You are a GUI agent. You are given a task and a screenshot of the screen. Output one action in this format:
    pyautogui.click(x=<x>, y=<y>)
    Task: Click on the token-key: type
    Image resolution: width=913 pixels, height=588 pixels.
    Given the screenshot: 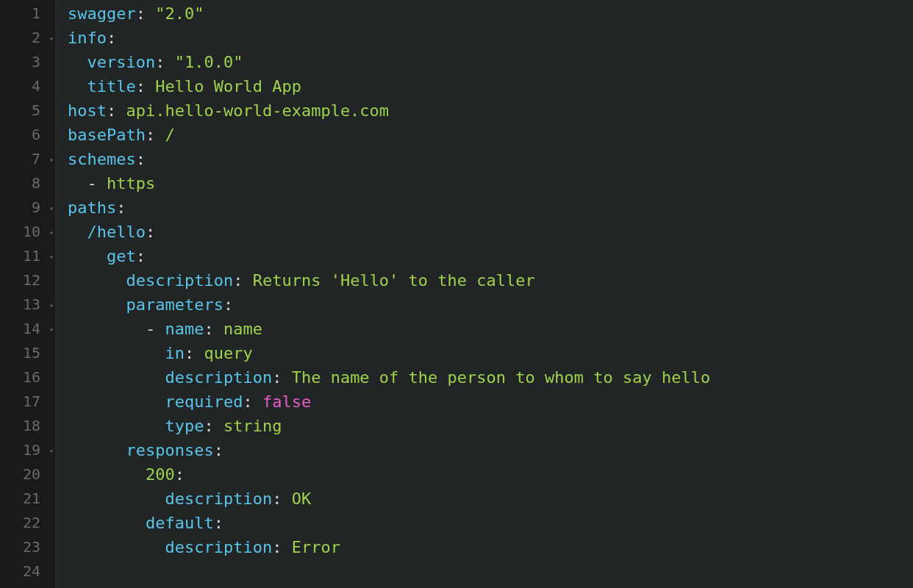 What is the action you would take?
    pyautogui.click(x=184, y=426)
    